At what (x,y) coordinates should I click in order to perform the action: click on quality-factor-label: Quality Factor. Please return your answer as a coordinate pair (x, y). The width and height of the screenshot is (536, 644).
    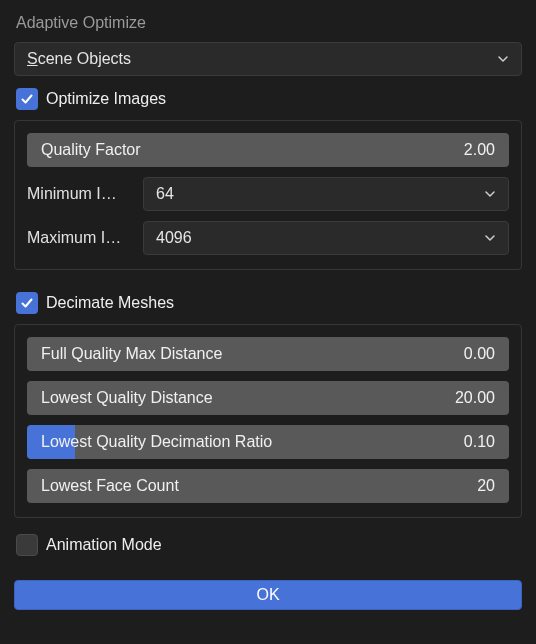
    Looking at the image, I should click on (238, 150).